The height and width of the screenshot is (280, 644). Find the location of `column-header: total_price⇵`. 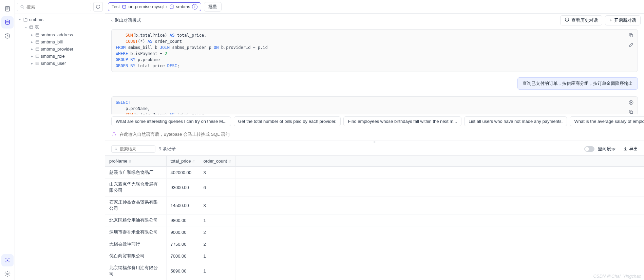

column-header: total_price⇵ is located at coordinates (183, 161).